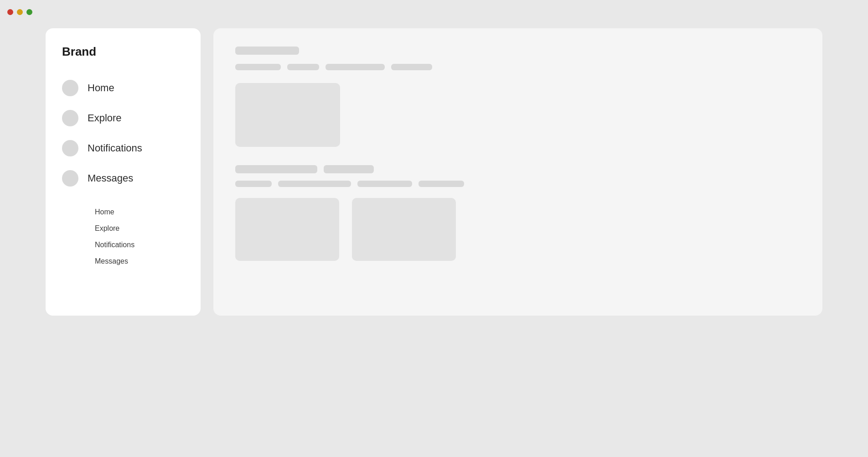 The image size is (868, 457). Describe the element at coordinates (115, 212) in the screenshot. I see `overlay-item-home: Home` at that location.